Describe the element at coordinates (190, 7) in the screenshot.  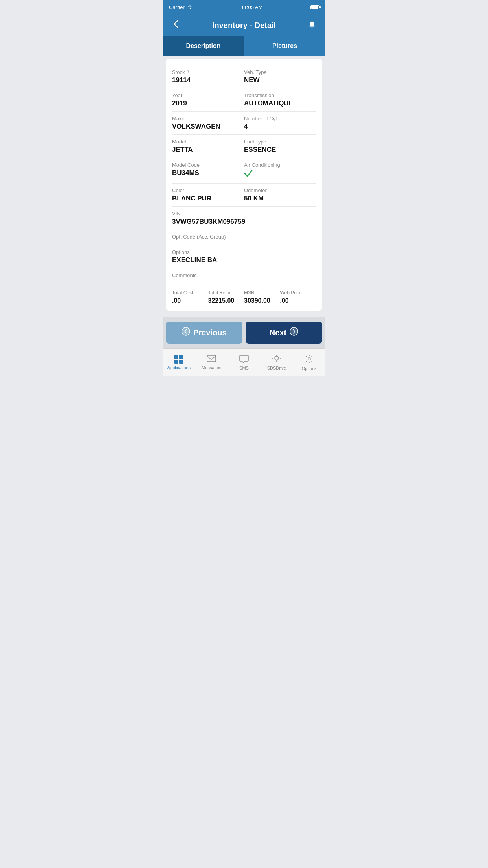
I see `wifi-icon` at that location.